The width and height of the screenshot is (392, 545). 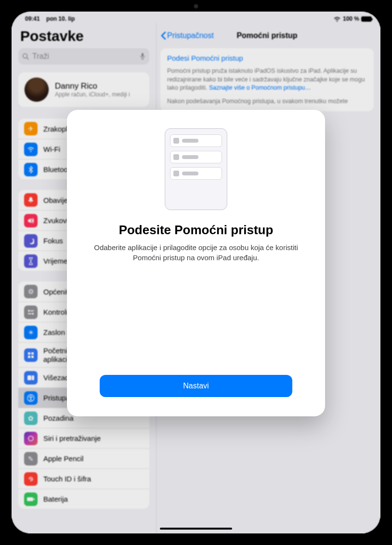 I want to click on home-indicator, so click(x=196, y=529).